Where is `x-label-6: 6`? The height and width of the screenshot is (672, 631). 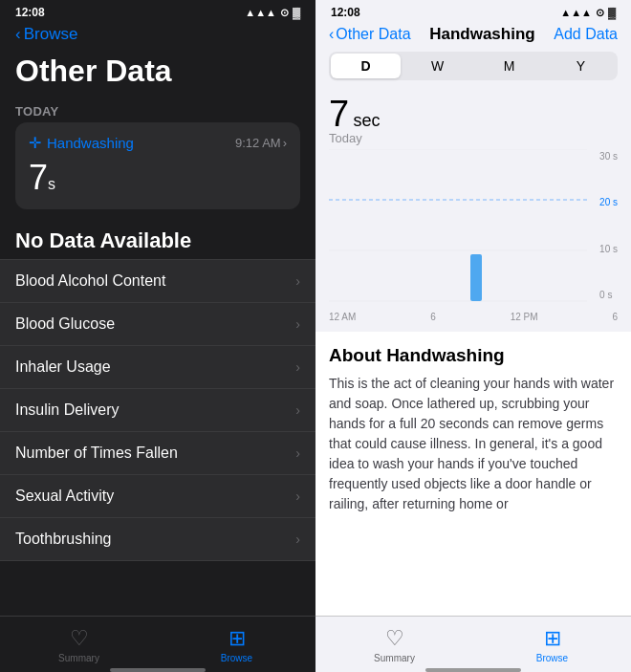 x-label-6: 6 is located at coordinates (433, 317).